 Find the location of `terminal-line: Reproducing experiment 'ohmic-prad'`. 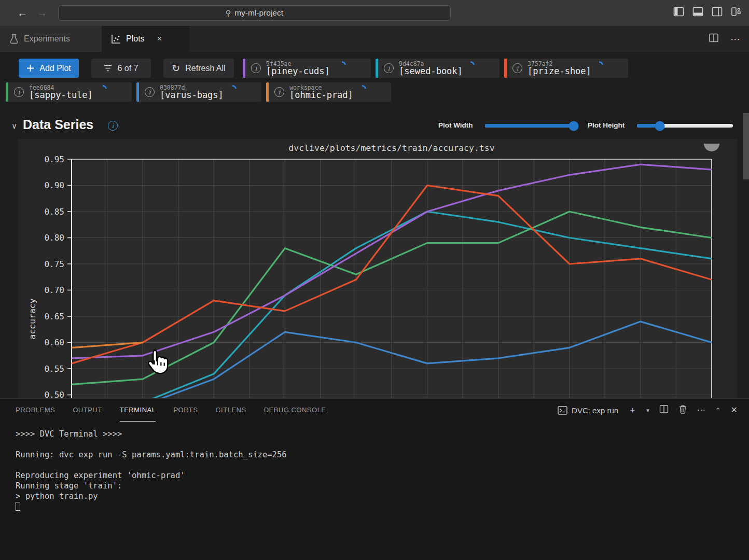

terminal-line: Reproducing experiment 'ohmic-prad' is located at coordinates (151, 475).